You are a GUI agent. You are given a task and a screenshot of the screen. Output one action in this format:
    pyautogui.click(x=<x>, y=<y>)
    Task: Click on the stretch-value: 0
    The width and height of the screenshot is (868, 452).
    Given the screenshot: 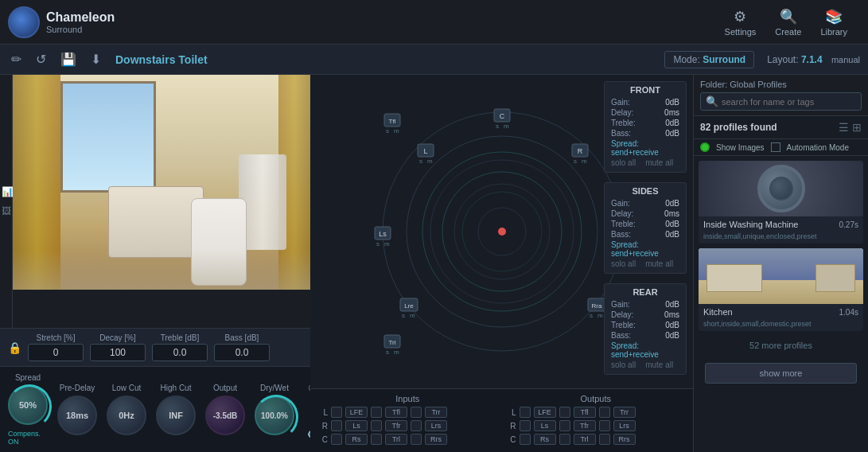 What is the action you would take?
    pyautogui.click(x=56, y=353)
    